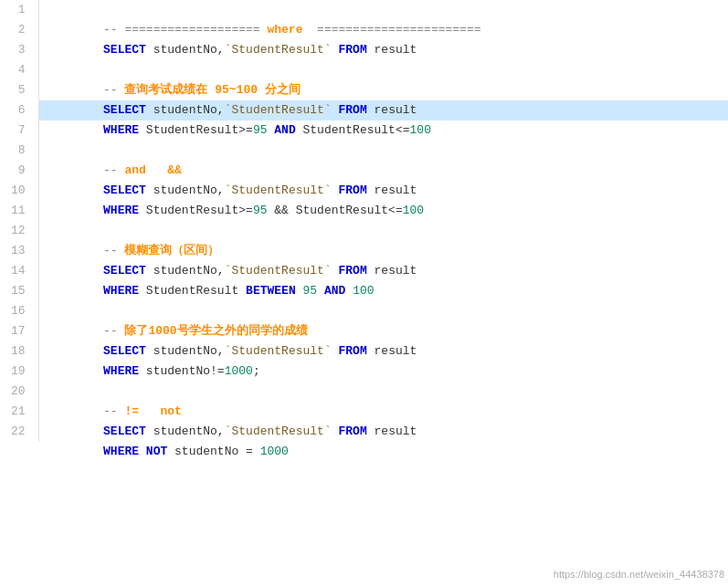 Image resolution: width=728 pixels, height=587 pixels. Describe the element at coordinates (153, 170) in the screenshot. I see `comment-8b: and &&` at that location.